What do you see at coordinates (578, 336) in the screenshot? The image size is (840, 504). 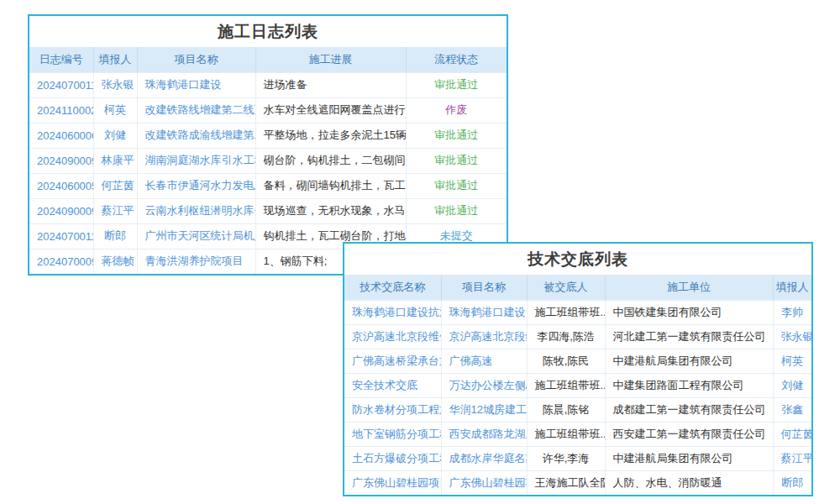 I see `table-row: 京沪高速北京段维修...京沪高速北京段维修李四海,陈浩河北建工第一建筑有限责任公…` at bounding box center [578, 336].